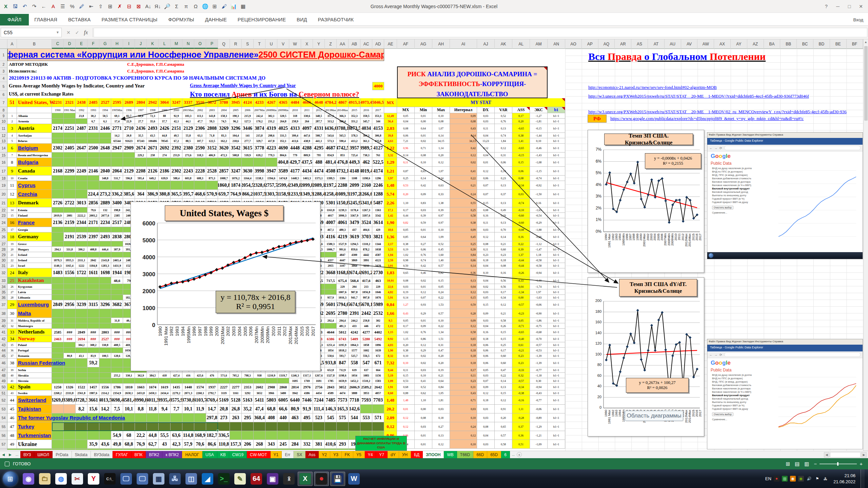 Image resolution: width=868 pixels, height=488 pixels. Describe the element at coordinates (105, 249) in the screenshot. I see `data-cell: 446,4` at that location.